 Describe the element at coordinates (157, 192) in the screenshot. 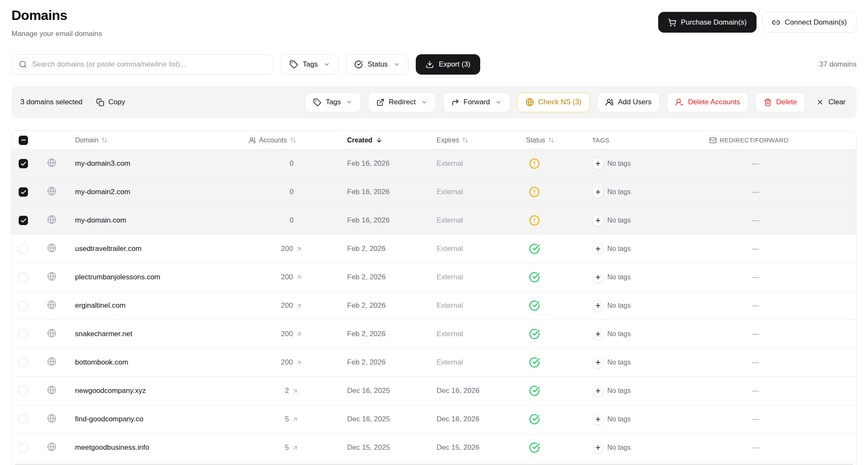

I see `domain-name: my-domain2.com` at that location.